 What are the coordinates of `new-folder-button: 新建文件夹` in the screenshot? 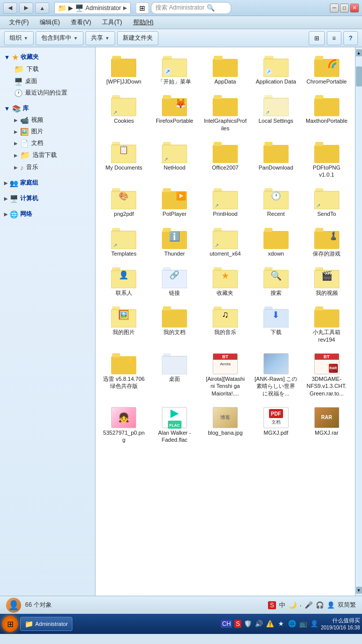 It's located at (138, 38).